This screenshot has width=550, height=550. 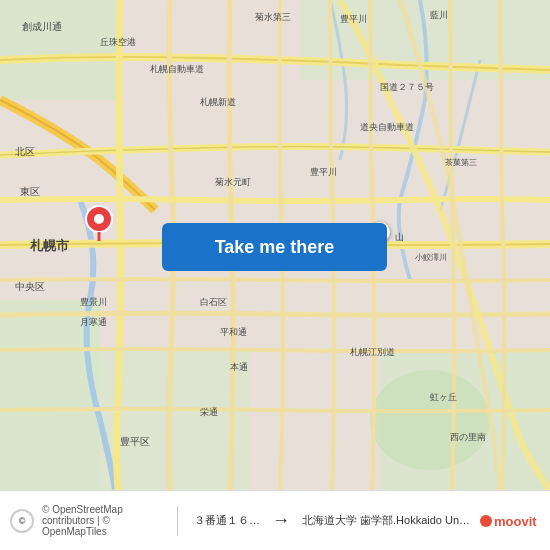 I want to click on footer-divider, so click(x=178, y=521).